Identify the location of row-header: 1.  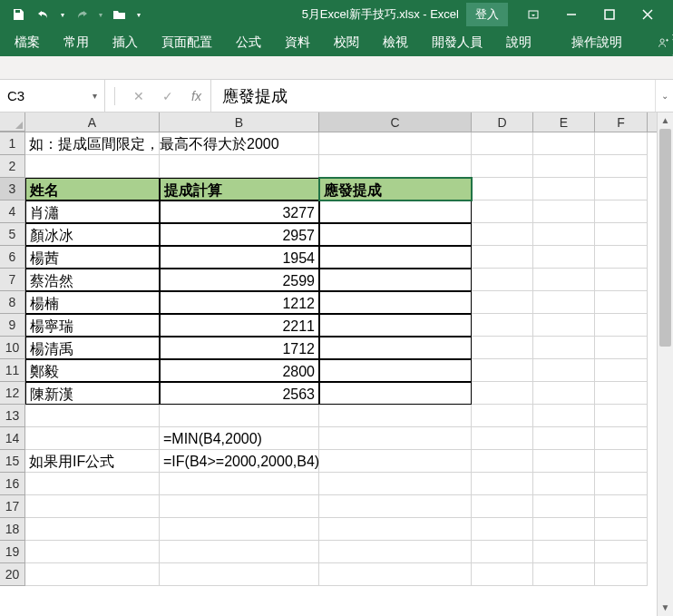
(13, 143).